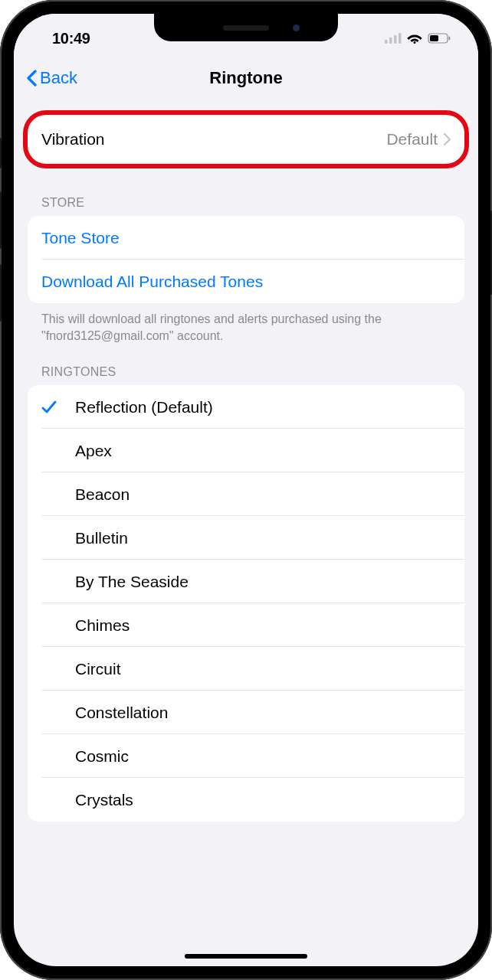  Describe the element at coordinates (246, 799) in the screenshot. I see `ringtone-row: Crystals` at that location.